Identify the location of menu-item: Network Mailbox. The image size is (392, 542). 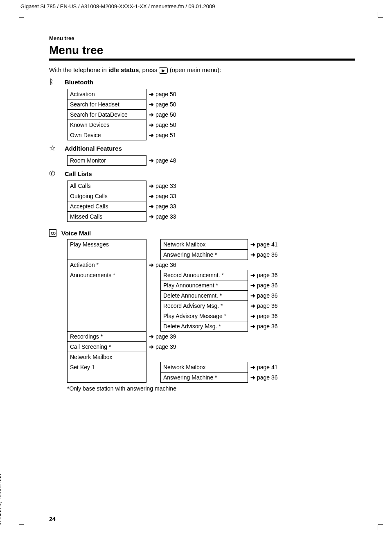
(107, 357).